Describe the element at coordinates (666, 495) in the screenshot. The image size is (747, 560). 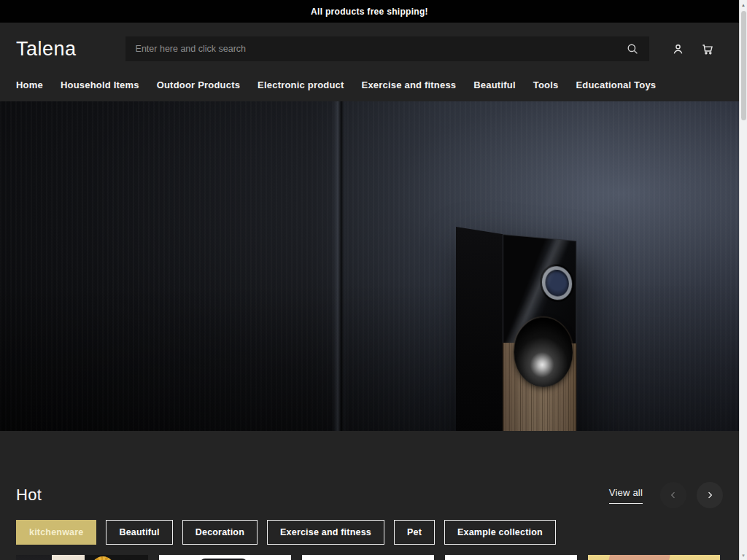
I see `hot-controls: View all` at that location.